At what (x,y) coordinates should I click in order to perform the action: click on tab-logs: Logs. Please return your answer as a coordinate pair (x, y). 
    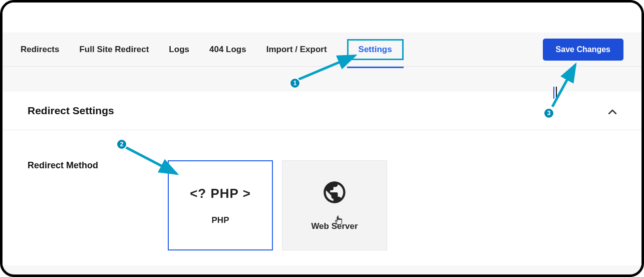
    Looking at the image, I should click on (179, 50).